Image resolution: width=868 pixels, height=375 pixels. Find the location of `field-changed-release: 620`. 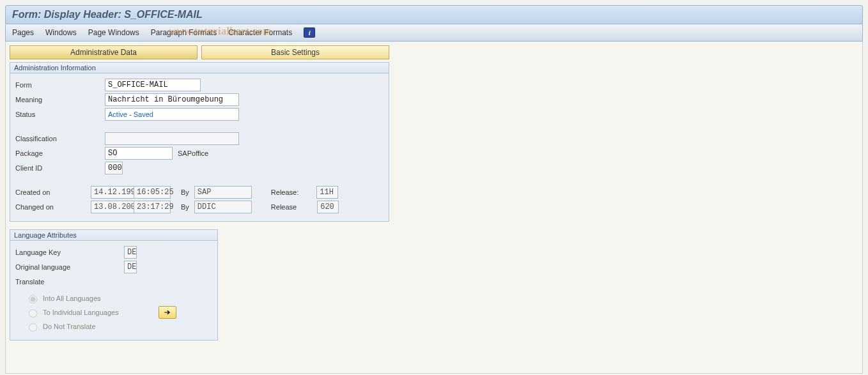

field-changed-release: 620 is located at coordinates (328, 207).